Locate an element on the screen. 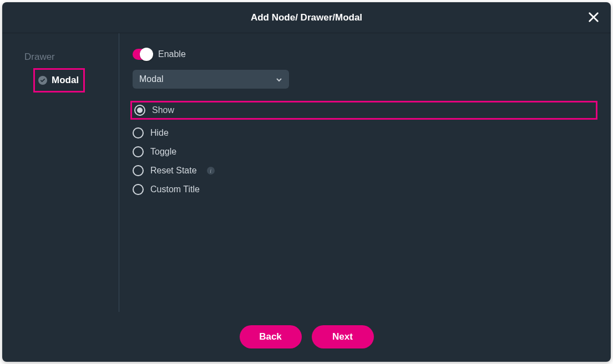  type-select: Modal is located at coordinates (211, 79).